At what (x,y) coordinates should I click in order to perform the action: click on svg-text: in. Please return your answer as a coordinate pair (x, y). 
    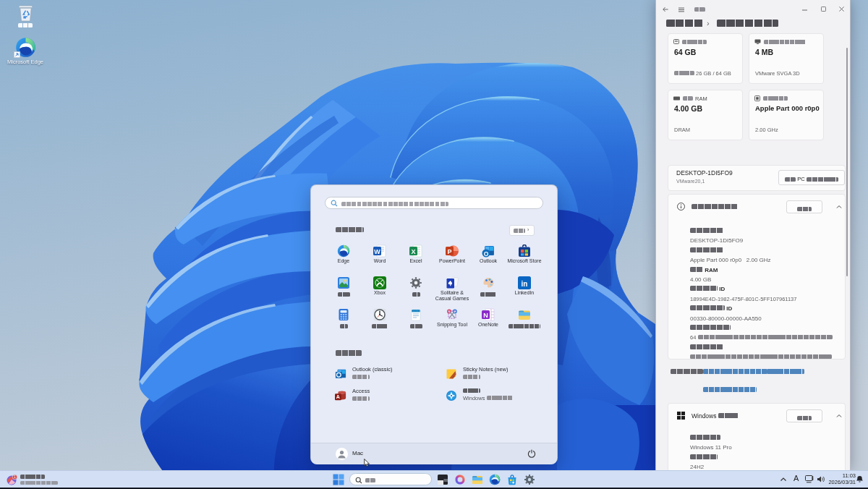
    Looking at the image, I should click on (525, 284).